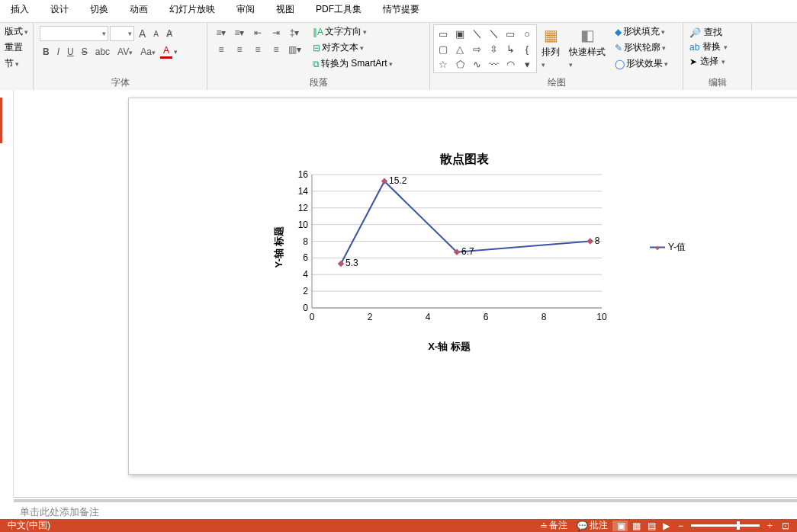 The width and height of the screenshot is (797, 532). I want to click on sorter-view-button: ▦, so click(635, 526).